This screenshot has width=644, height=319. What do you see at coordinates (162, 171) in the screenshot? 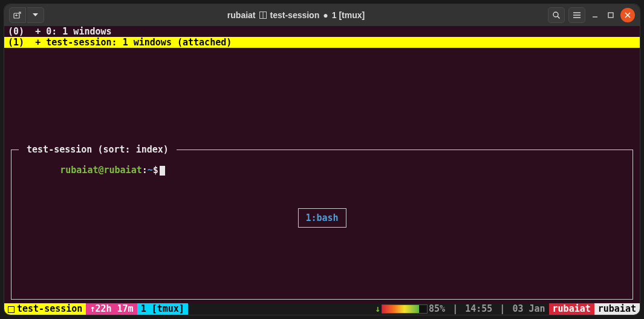
I see `cursor-block` at bounding box center [162, 171].